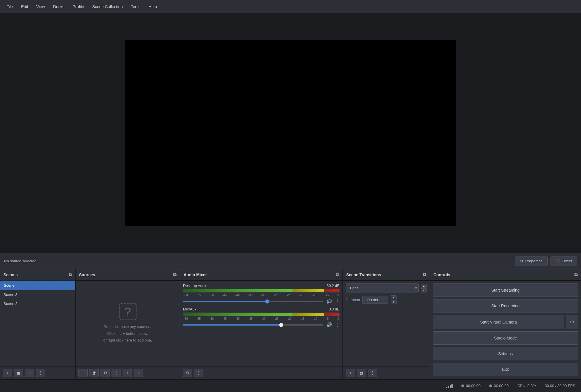 Image resolution: width=581 pixels, height=392 pixels. Describe the element at coordinates (386, 323) in the screenshot. I see `transitions-body: Fade Cut Swipe Slide ▲ ▼ Duration ▲ ▼` at that location.